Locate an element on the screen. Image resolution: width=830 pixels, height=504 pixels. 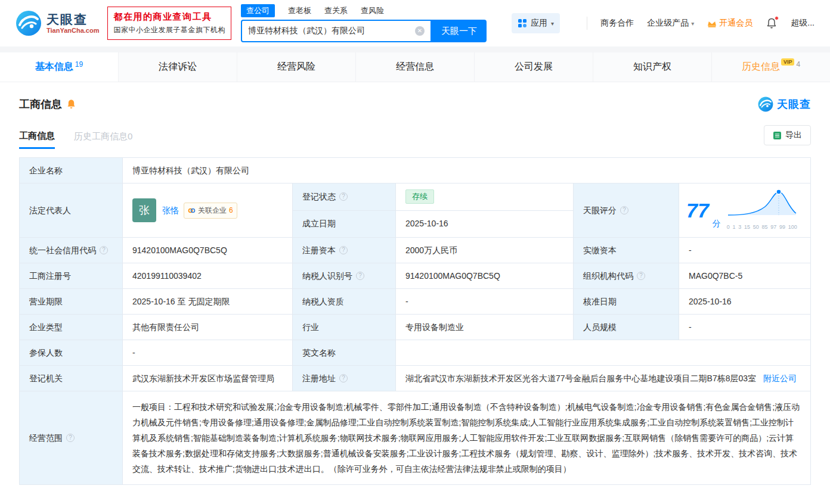
promo-banner: 都在用的商业查询工具 国家中小企业发展子基金旗下机构 is located at coordinates (169, 23).